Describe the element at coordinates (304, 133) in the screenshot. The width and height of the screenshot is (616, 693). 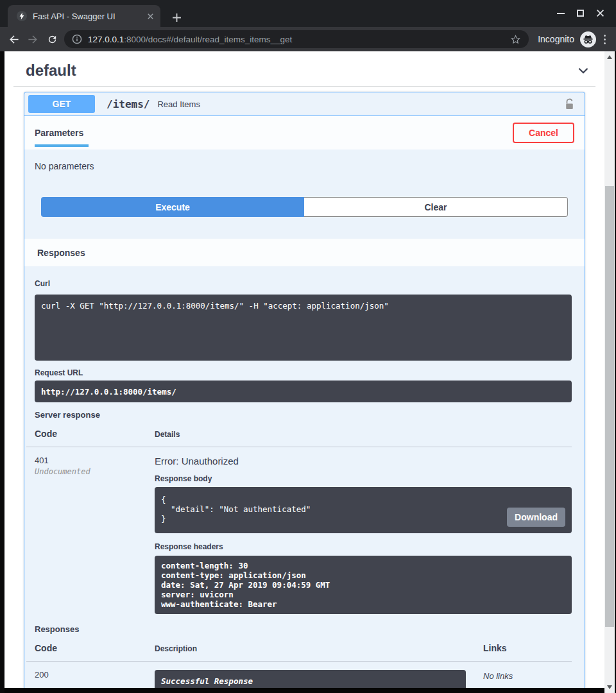
I see `parameters-header: Parameters Cancel` at that location.